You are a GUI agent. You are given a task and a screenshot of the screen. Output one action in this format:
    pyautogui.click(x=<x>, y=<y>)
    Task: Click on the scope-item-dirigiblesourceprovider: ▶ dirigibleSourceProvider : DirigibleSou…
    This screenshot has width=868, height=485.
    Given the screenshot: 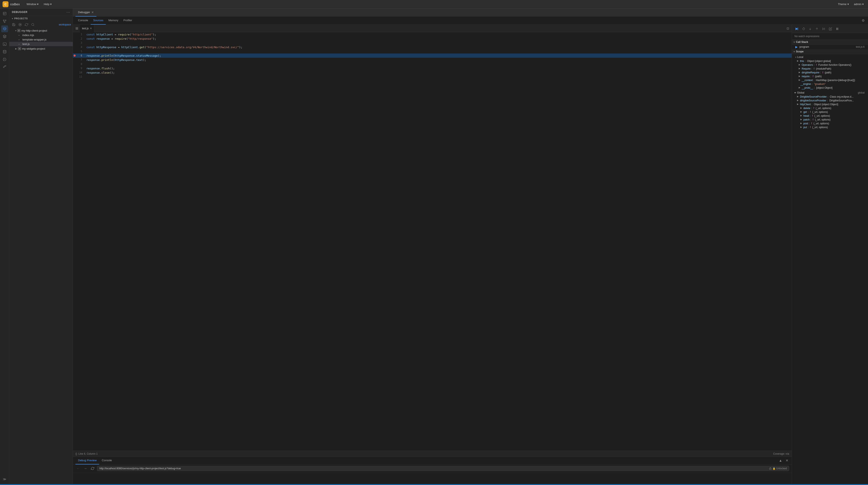 What is the action you would take?
    pyautogui.click(x=830, y=101)
    